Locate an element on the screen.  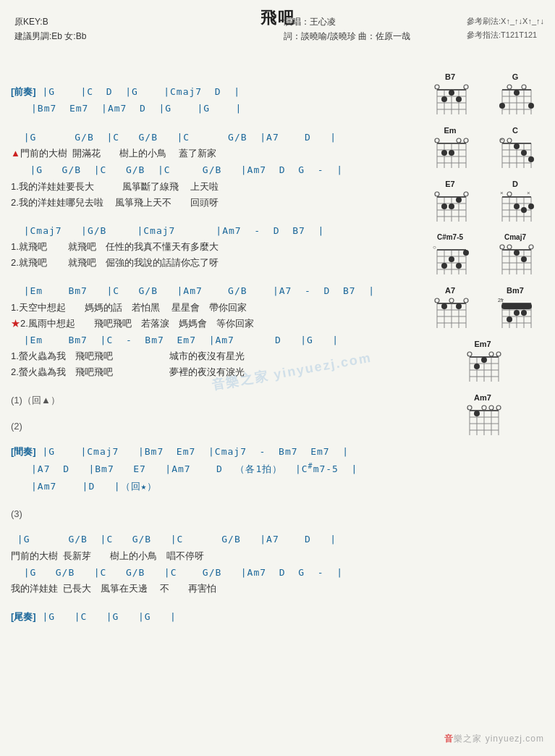
watermark: 音樂之家 yinyuezj.com is located at coordinates (494, 739).